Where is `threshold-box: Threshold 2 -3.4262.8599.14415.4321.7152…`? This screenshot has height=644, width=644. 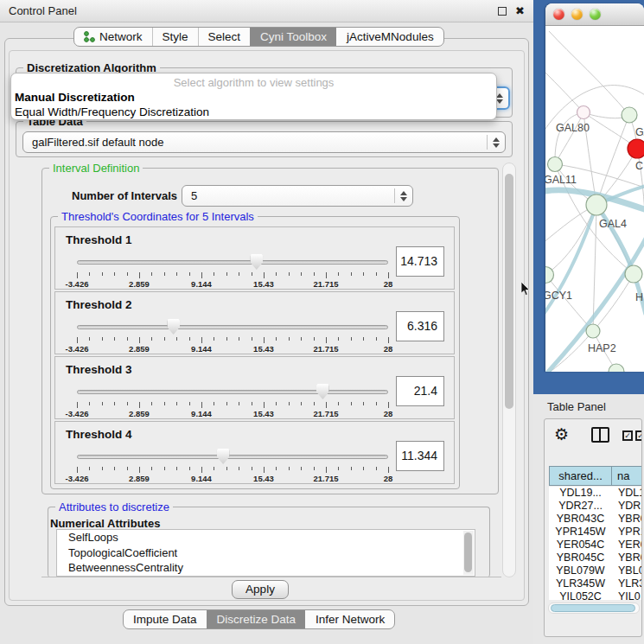 threshold-box: Threshold 2 -3.4262.8599.14415.4321.7152… is located at coordinates (254, 323).